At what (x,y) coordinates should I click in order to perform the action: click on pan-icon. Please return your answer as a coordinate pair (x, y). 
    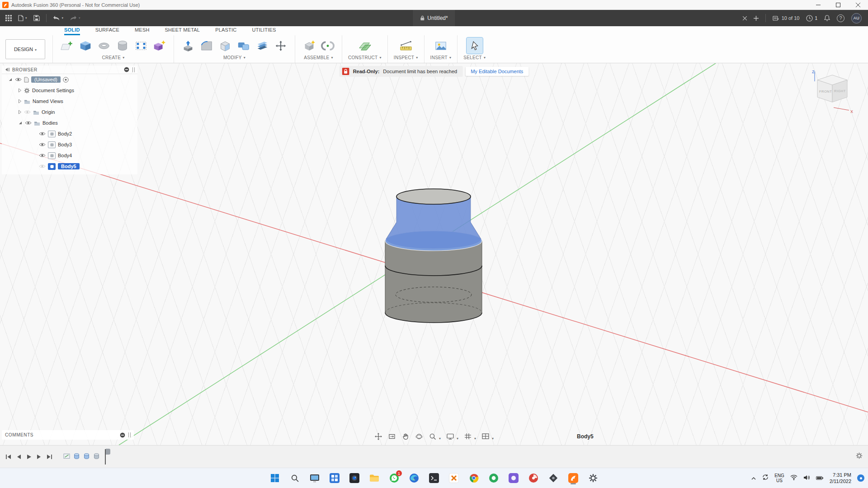
    Looking at the image, I should click on (378, 436).